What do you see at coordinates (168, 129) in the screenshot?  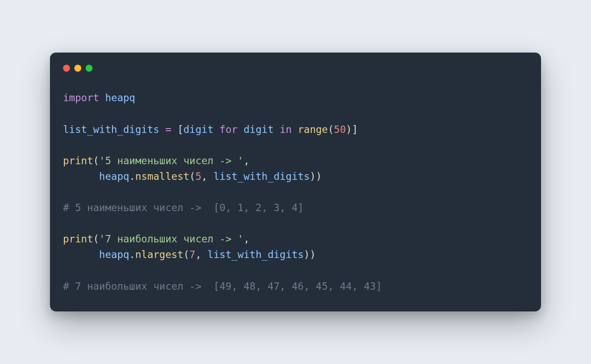 I see `code-token: =` at bounding box center [168, 129].